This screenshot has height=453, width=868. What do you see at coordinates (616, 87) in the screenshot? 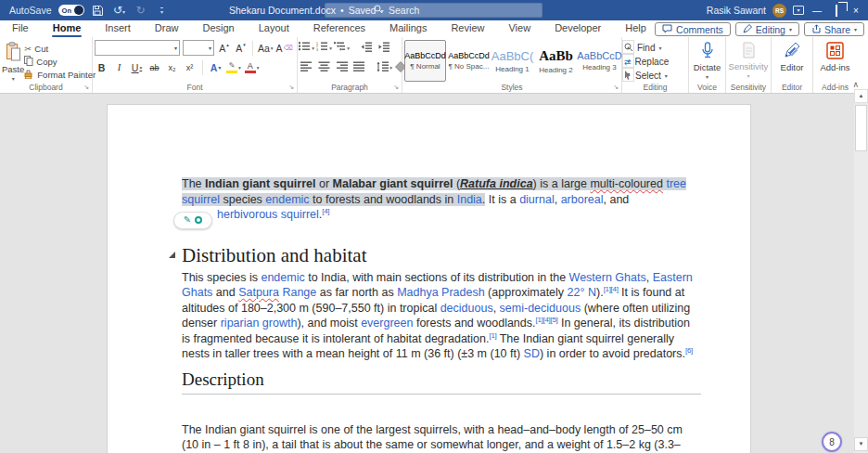
I see `styles-dialog-launcher: ↘` at bounding box center [616, 87].